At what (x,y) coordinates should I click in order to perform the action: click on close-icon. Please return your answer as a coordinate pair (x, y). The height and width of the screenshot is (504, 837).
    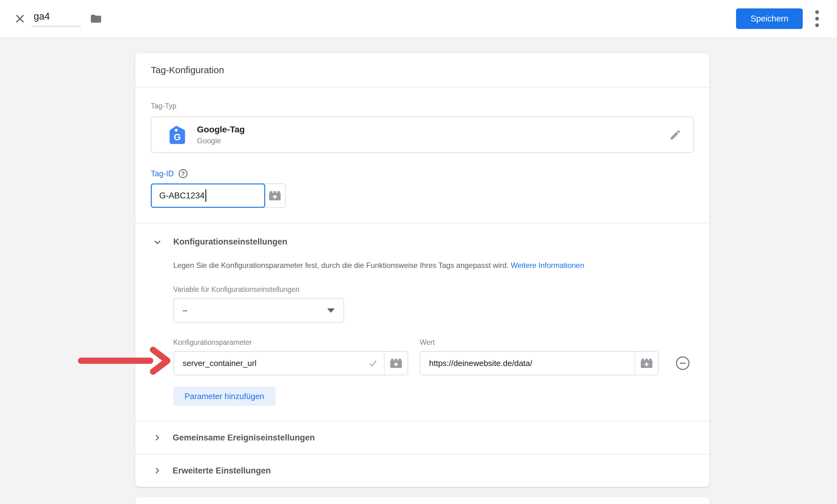
    Looking at the image, I should click on (20, 19).